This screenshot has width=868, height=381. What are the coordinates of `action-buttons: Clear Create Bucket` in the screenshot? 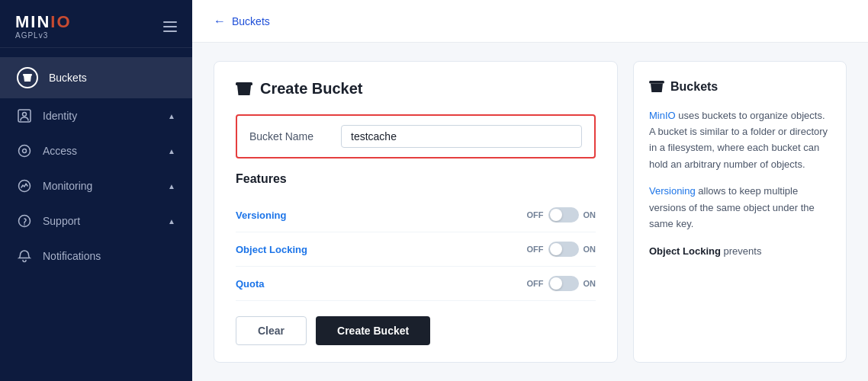 It's located at (416, 331).